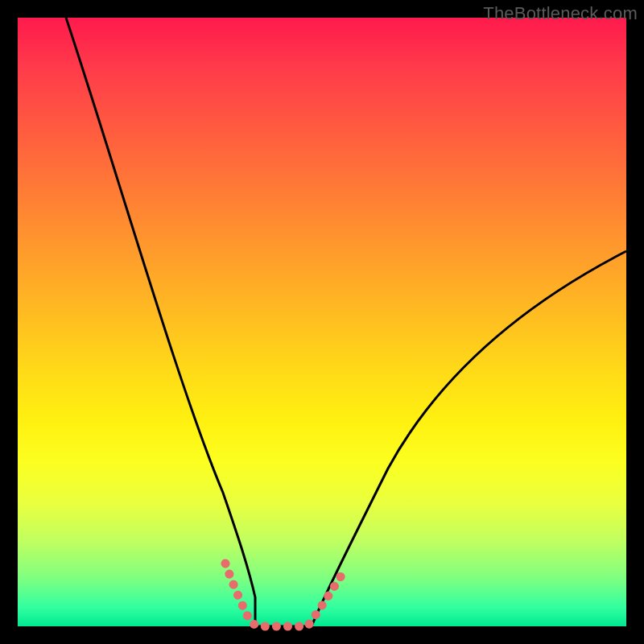  What do you see at coordinates (284, 595) in the screenshot?
I see `bottom-highlight` at bounding box center [284, 595].